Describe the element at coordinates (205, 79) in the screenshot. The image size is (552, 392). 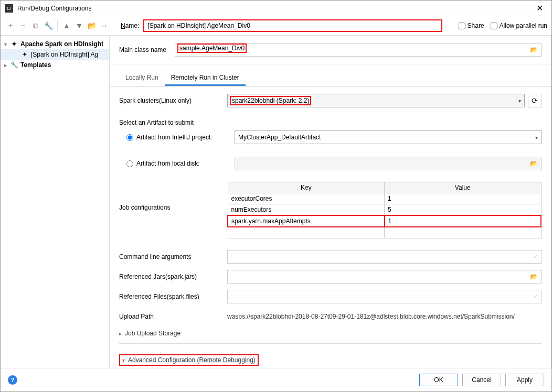
I see `tab-remotely-run: Remotely Run in Cluster` at that location.